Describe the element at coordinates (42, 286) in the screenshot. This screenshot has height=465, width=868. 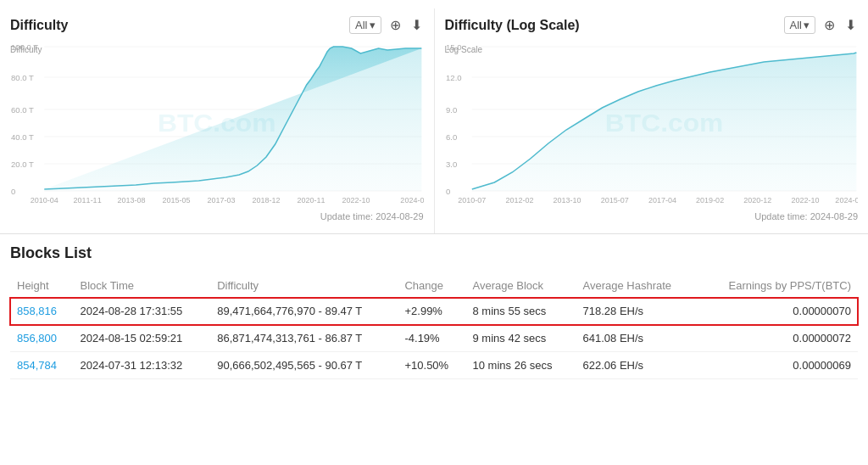
I see `col-header-height: Height` at that location.